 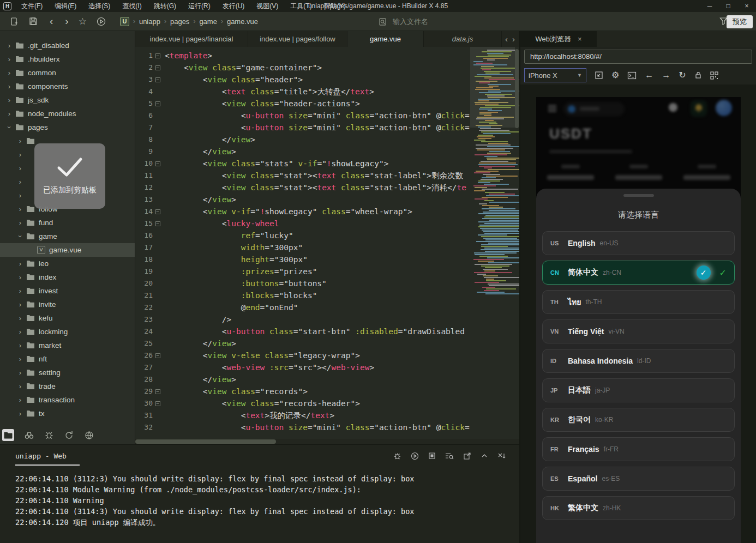 I want to click on star-icon: ☆, so click(x=83, y=22).